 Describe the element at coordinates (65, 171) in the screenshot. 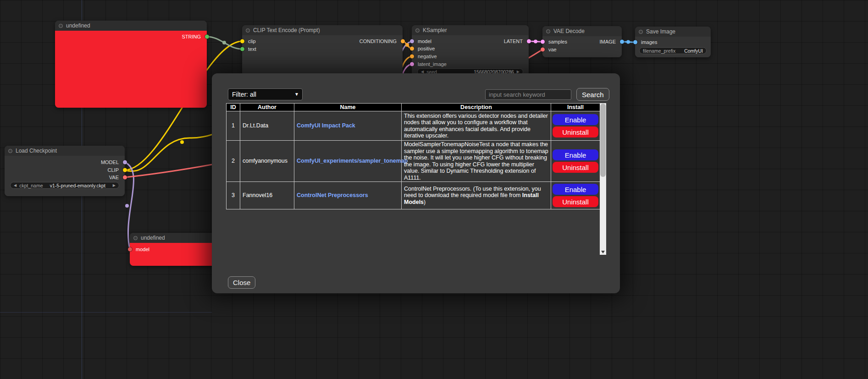

I see `node-load-checkpoint: Load Checkpoint MODEL CLIP VAE ◀ ckpt_na…` at that location.